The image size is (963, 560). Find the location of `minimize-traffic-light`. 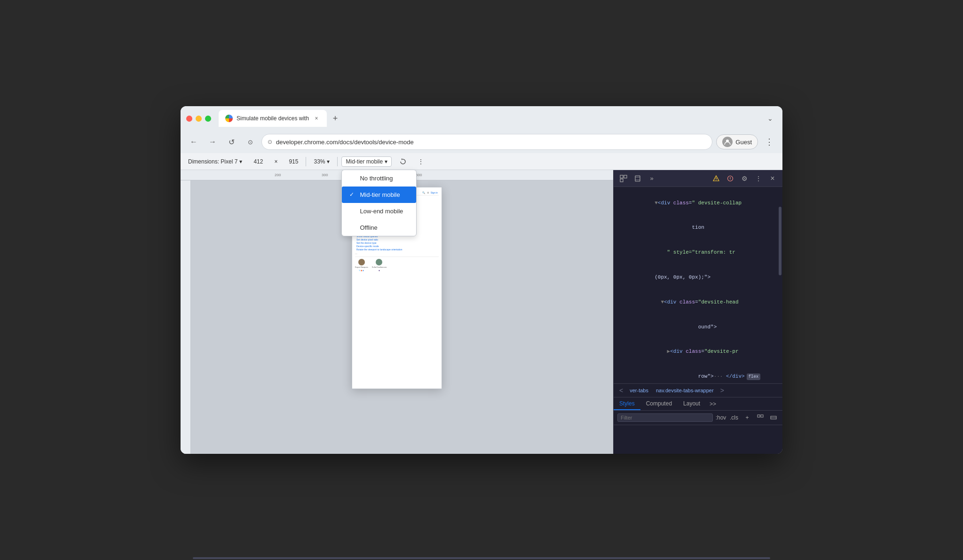

minimize-traffic-light is located at coordinates (198, 118).